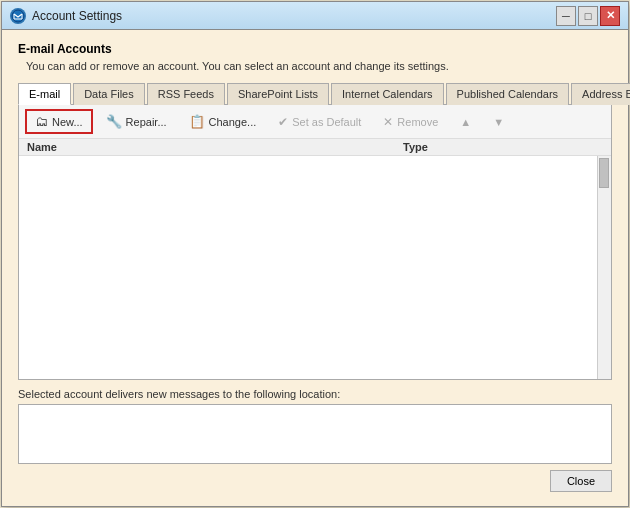 This screenshot has height=508, width=630. Describe the element at coordinates (315, 394) in the screenshot. I see `footer-text: Selected account delivers new messages t…` at that location.